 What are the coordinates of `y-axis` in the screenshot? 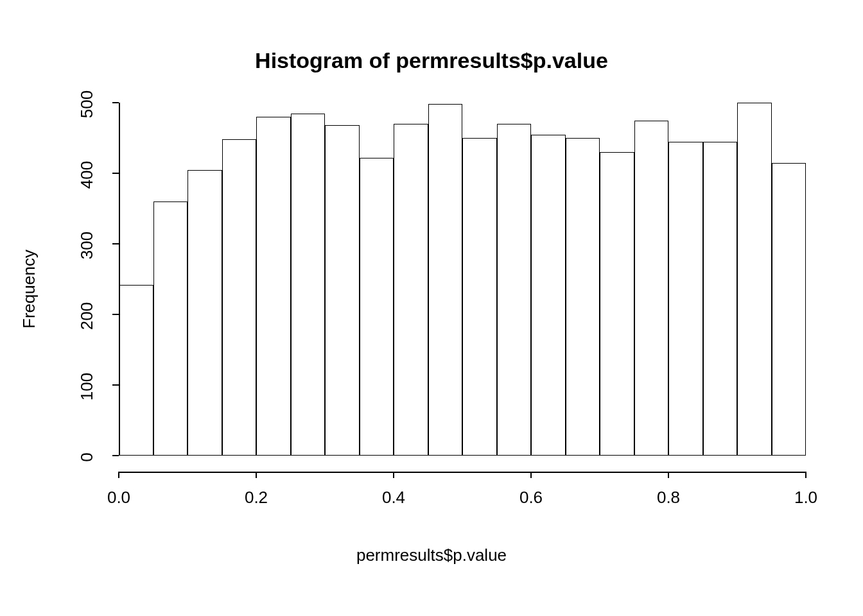 It's located at (119, 279).